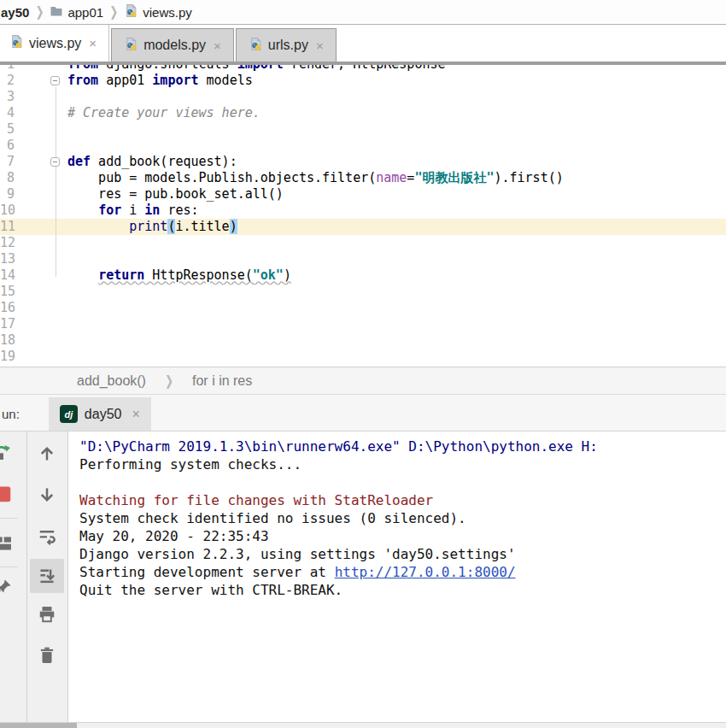  Describe the element at coordinates (7, 195) in the screenshot. I see `line-number: 9` at that location.